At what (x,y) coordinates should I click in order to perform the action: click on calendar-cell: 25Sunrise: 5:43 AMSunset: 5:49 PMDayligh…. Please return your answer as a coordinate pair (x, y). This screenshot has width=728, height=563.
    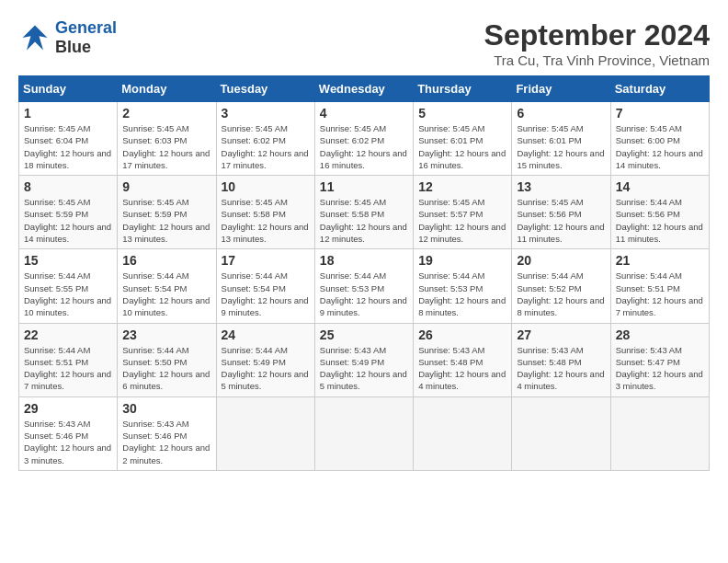
    Looking at the image, I should click on (364, 360).